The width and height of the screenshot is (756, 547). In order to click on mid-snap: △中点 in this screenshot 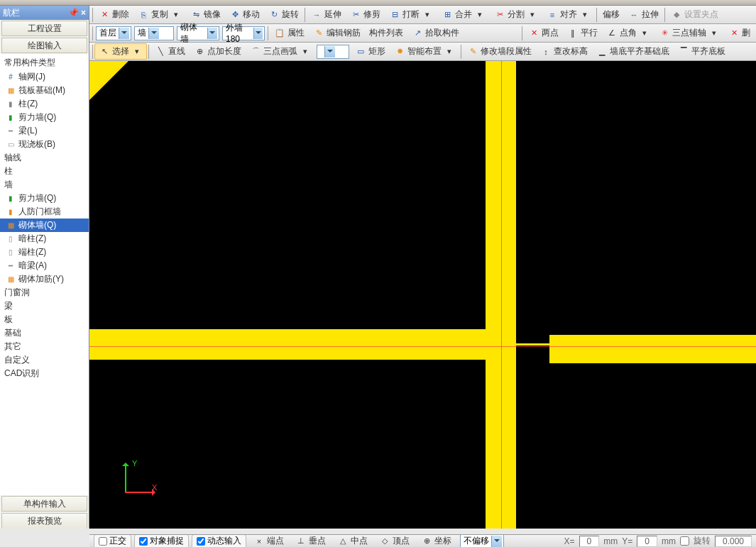, I will do `click(352, 541)`.